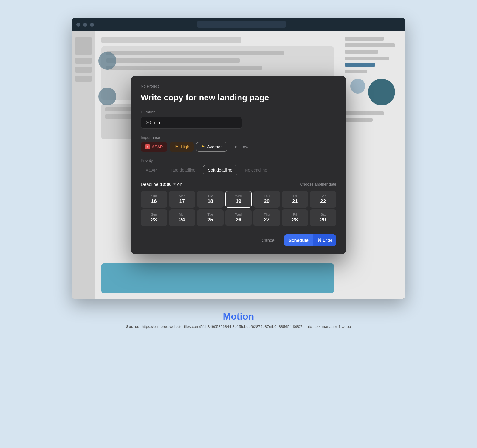  What do you see at coordinates (267, 201) in the screenshot?
I see `cal-date-thu-20: 20` at bounding box center [267, 201].